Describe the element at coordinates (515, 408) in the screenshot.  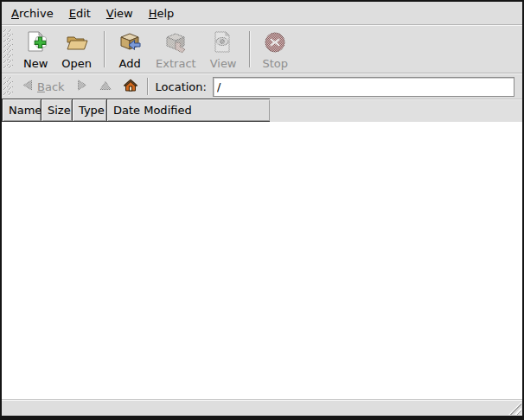
I see `resize-grip` at that location.